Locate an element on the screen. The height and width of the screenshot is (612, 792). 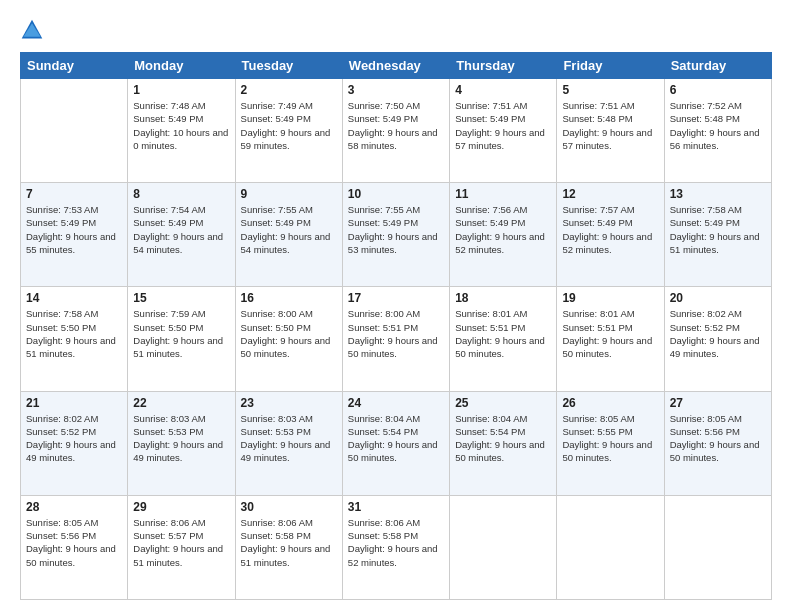
day-detail: Sunrise: 7:50 AMSunset: 5:49 PMDaylight:… is located at coordinates (396, 126).